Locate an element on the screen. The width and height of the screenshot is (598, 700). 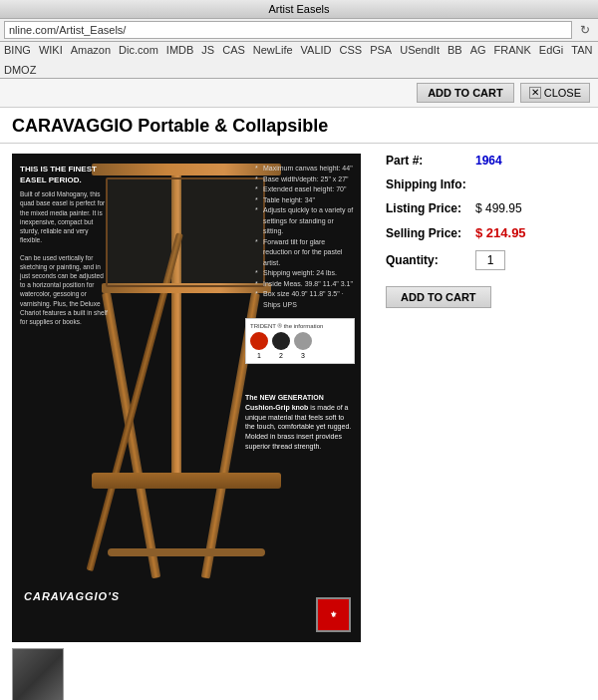
color-option-black is located at coordinates (281, 341).